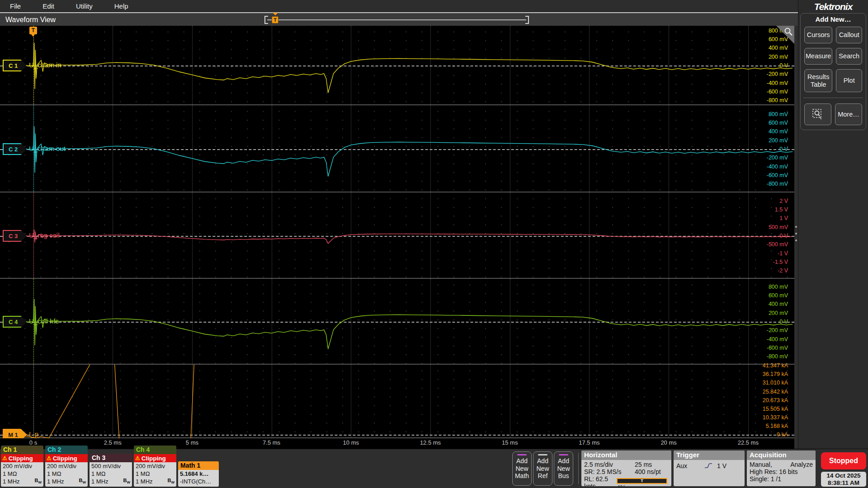 This screenshot has height=488, width=868. Describe the element at coordinates (154, 458) in the screenshot. I see `clipping-label: Clipping` at that location.